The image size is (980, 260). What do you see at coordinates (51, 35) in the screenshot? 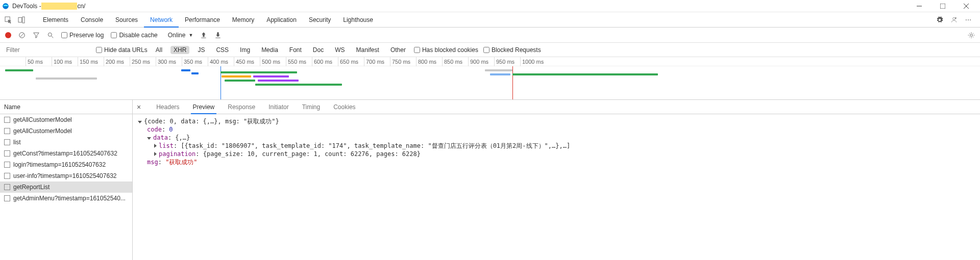
I see `search-icon` at bounding box center [51, 35].